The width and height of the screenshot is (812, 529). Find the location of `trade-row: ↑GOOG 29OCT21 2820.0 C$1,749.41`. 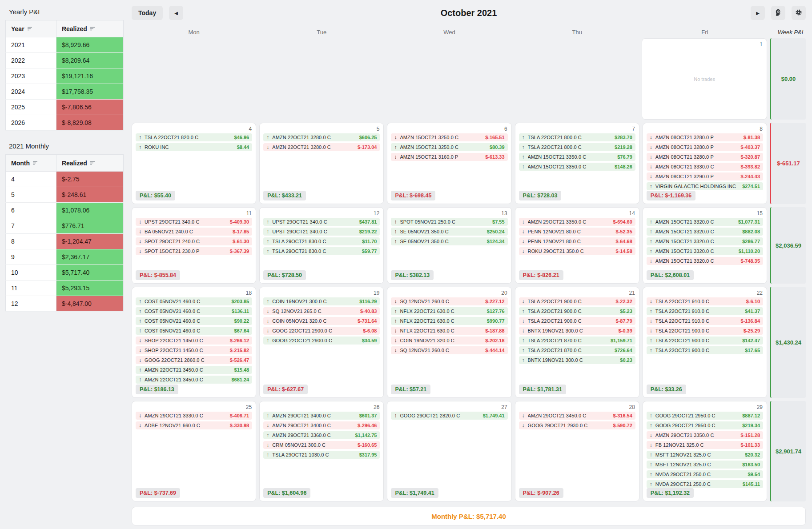

trade-row: ↑GOOG 29OCT21 2820.0 C$1,749.41 is located at coordinates (449, 416).